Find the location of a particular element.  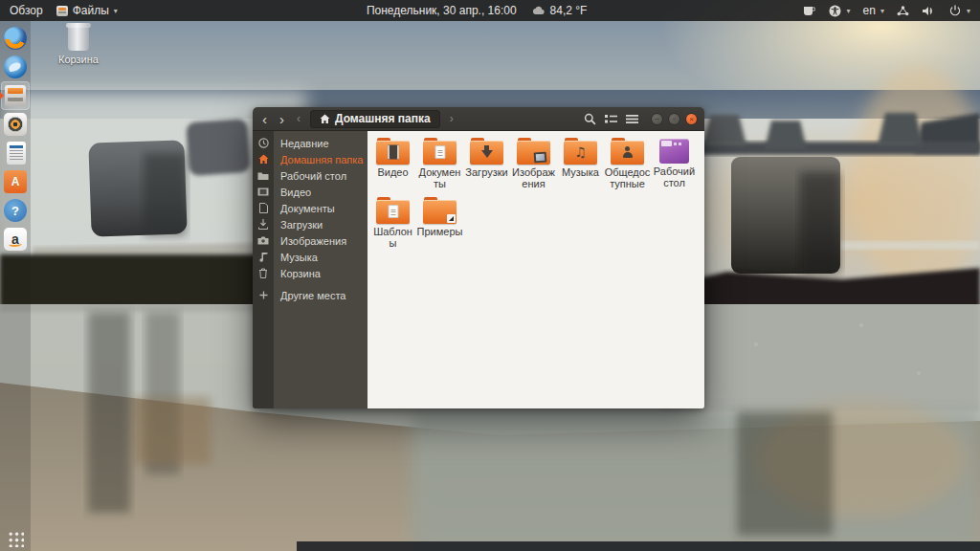

language-label: en is located at coordinates (869, 11).